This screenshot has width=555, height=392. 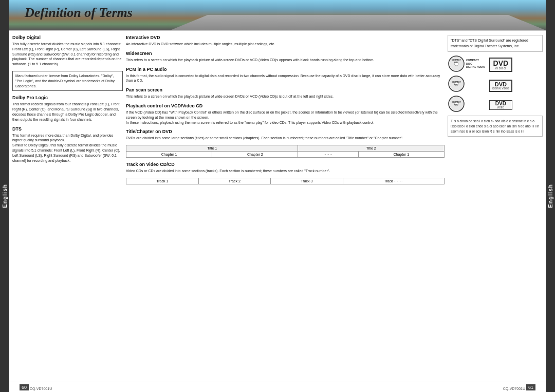 I want to click on chapter-2: Chapter 2, so click(x=255, y=155).